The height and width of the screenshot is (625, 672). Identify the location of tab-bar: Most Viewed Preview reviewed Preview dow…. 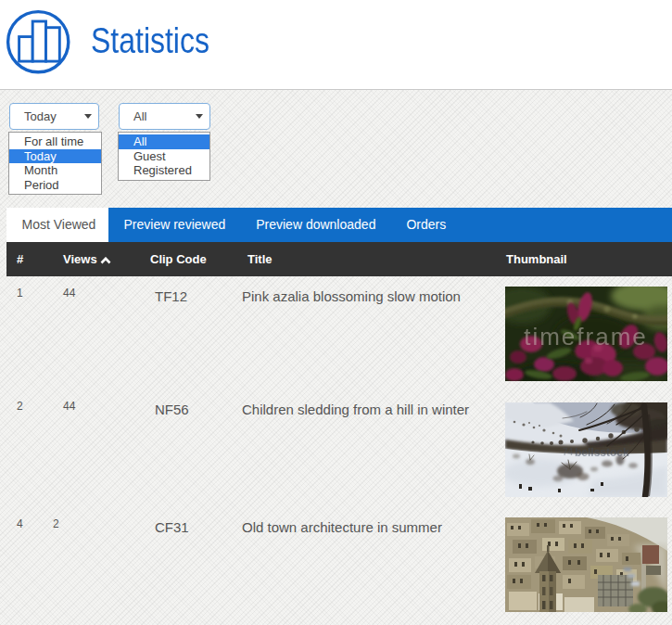
(339, 224).